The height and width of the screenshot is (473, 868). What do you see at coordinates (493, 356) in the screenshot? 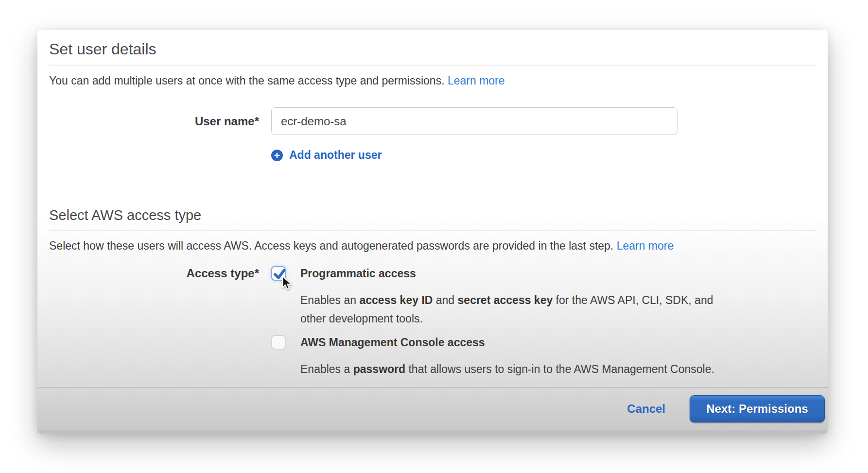
I see `option-console-access: AWS Management Console access Enables a …` at bounding box center [493, 356].